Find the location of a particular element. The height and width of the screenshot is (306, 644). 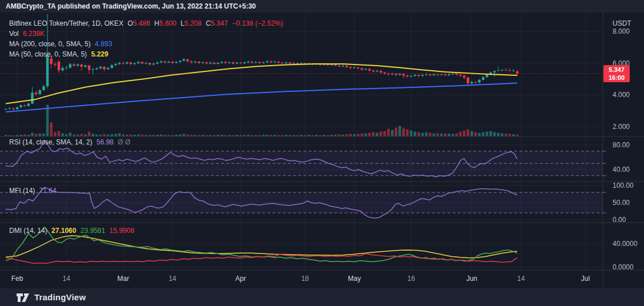

time-axis: Feb14Mar14Apr18May16Jun14Jul is located at coordinates (322, 279).